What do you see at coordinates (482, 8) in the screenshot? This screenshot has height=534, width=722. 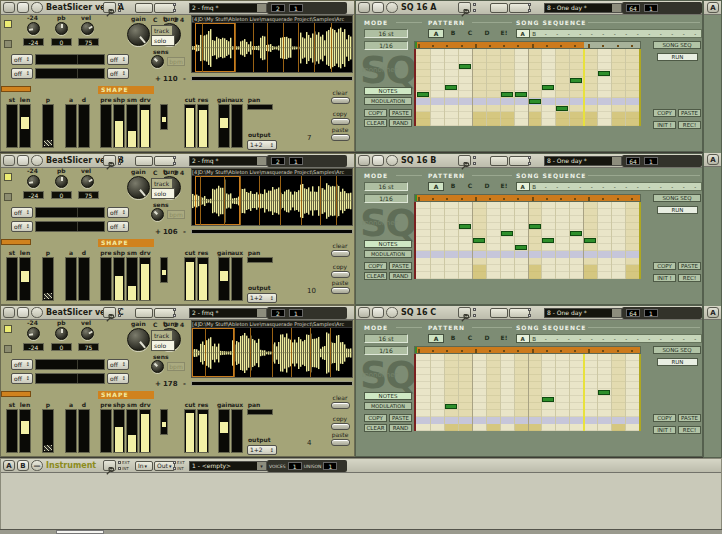 I see `ext-int-toggle` at bounding box center [482, 8].